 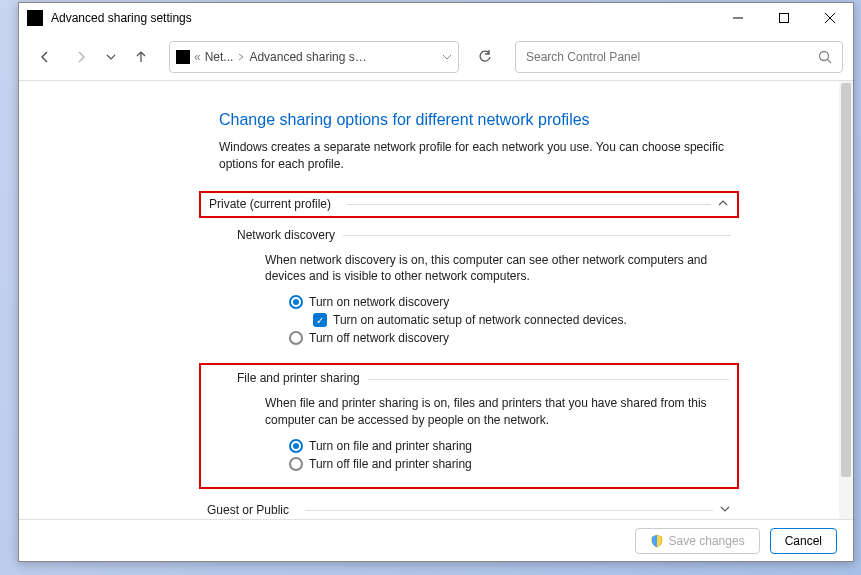 I want to click on page-heading: Change sharing options for different net…, so click(x=479, y=120).